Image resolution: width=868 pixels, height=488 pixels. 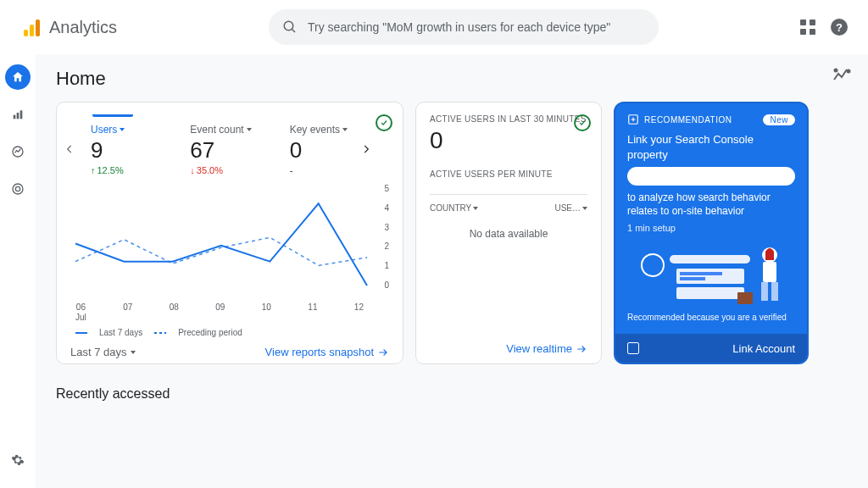 I want to click on country-column: COUNTRY, so click(x=454, y=208).